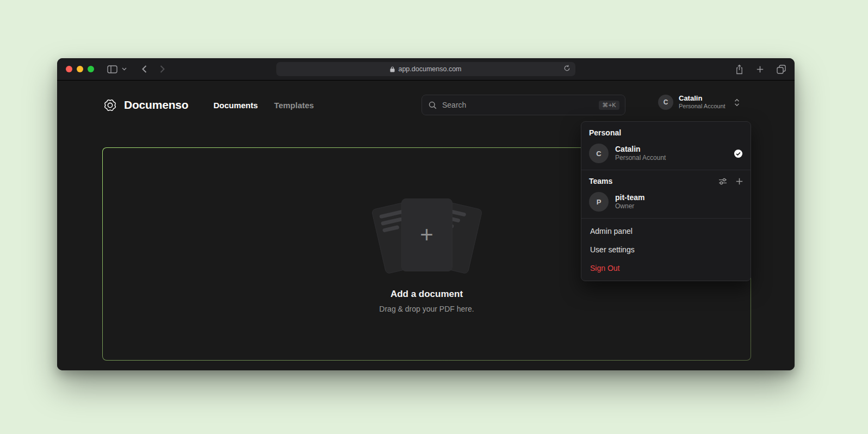 The width and height of the screenshot is (868, 434). I want to click on personal-section-label: Personal, so click(666, 133).